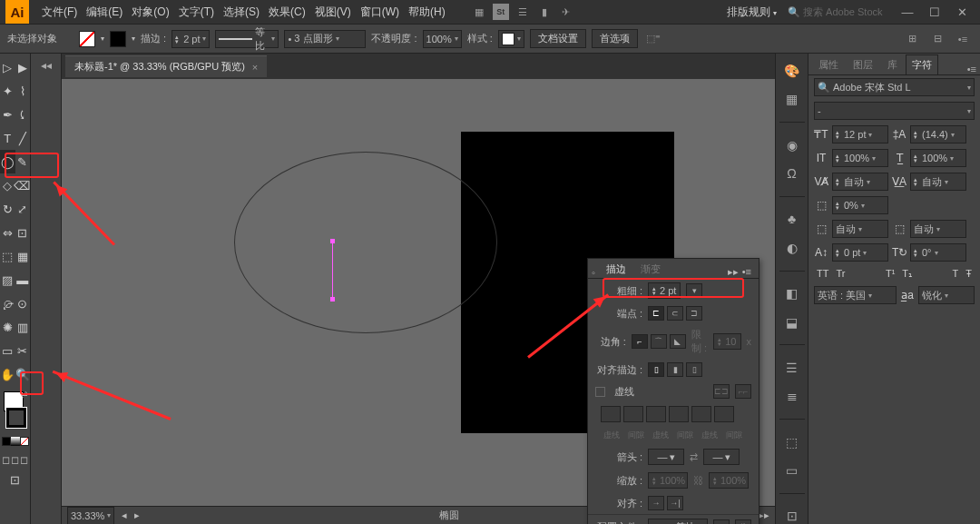  What do you see at coordinates (699, 480) in the screenshot?
I see `link-scale-icon: ⛓` at bounding box center [699, 480].